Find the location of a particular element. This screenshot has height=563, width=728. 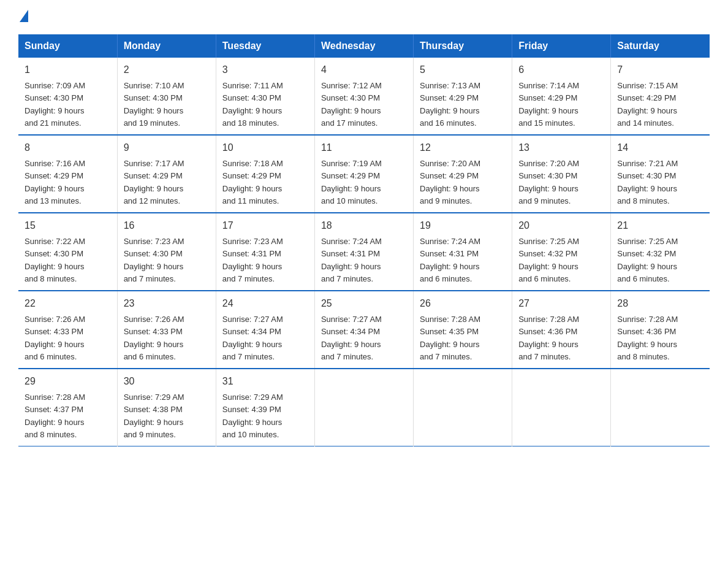

day-number: 25 is located at coordinates (364, 304).